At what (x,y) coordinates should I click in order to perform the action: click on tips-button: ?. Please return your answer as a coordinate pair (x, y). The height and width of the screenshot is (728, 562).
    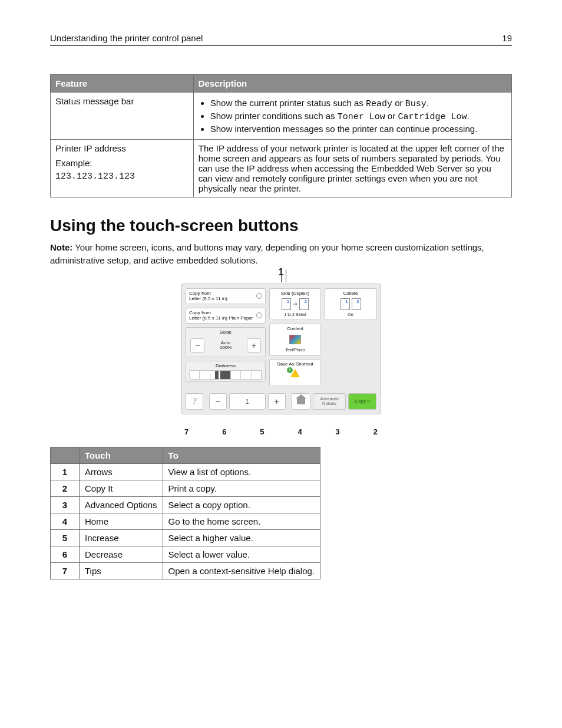
    Looking at the image, I should click on (194, 401).